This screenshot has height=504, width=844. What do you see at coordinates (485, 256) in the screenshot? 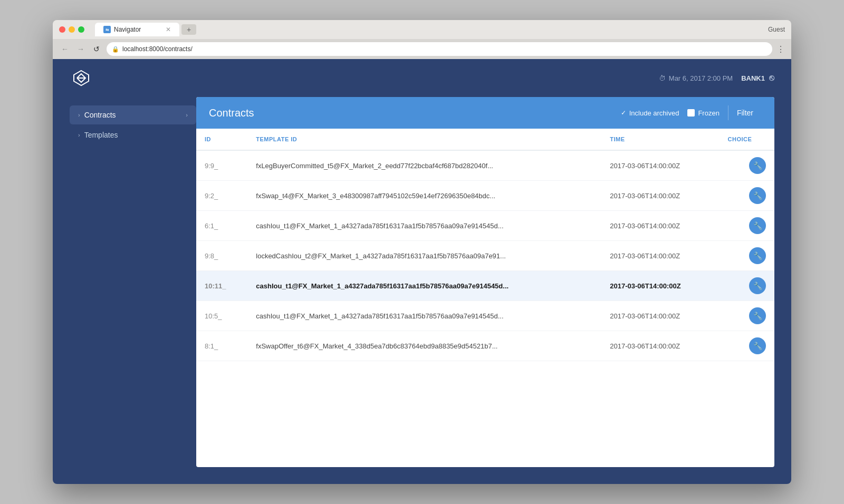
I see `table-row: 9:8_lockedCashIou_t2@FX_Market_1_a4327ad…` at bounding box center [485, 256].